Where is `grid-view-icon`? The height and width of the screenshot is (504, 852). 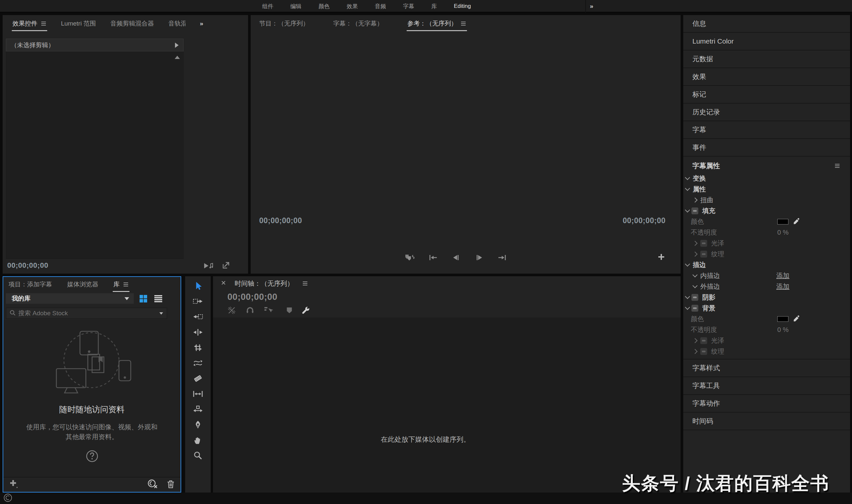
grid-view-icon is located at coordinates (143, 299).